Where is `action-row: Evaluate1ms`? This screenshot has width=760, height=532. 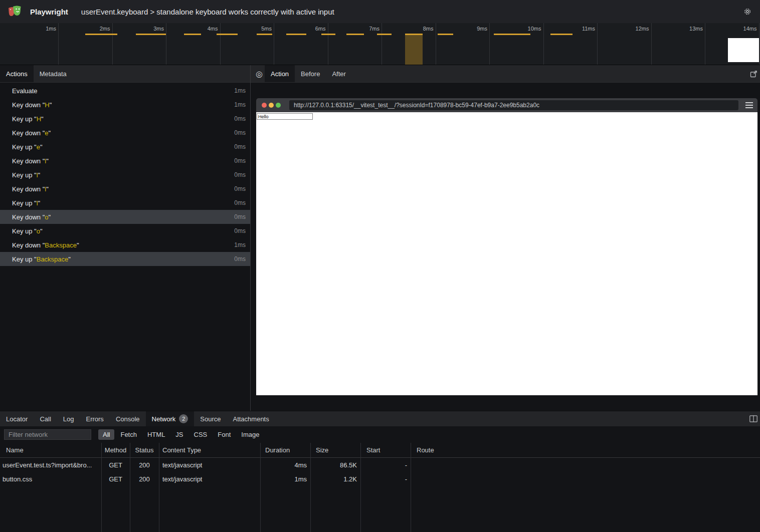 action-row: Evaluate1ms is located at coordinates (125, 91).